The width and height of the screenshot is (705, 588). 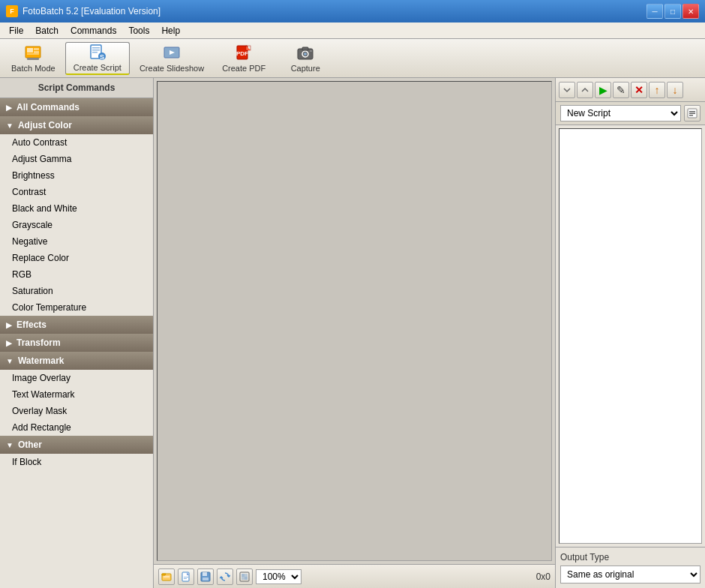 I want to click on sidebar-group-effects: ▶ Effects, so click(x=76, y=325).